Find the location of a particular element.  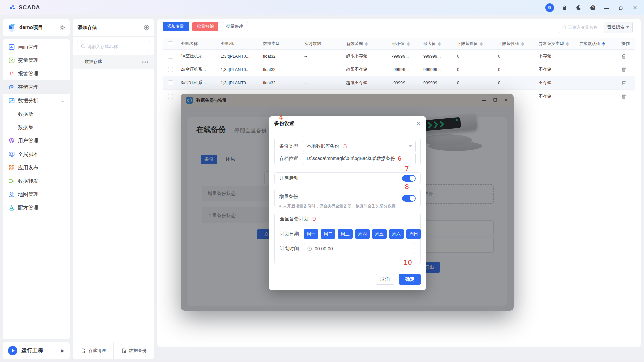

storage-list-item: 数据存储 ••• is located at coordinates (113, 62).